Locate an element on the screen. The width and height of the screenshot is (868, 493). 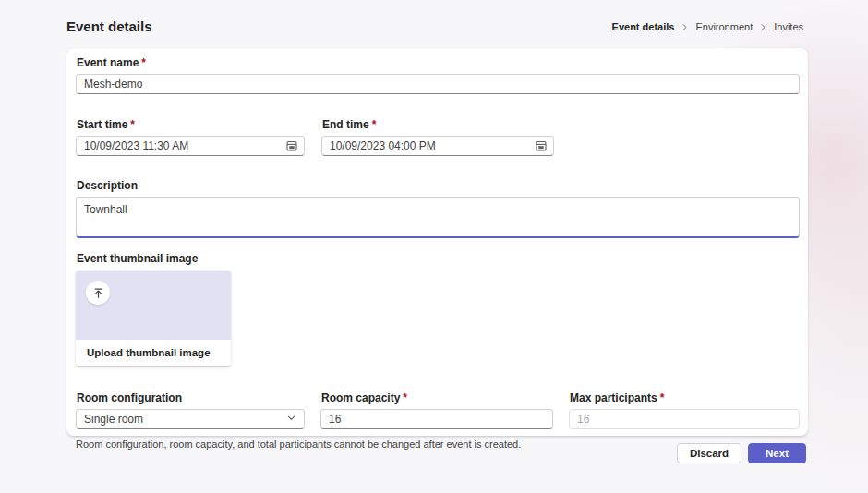
start-time-label: Start time* is located at coordinates (190, 125).